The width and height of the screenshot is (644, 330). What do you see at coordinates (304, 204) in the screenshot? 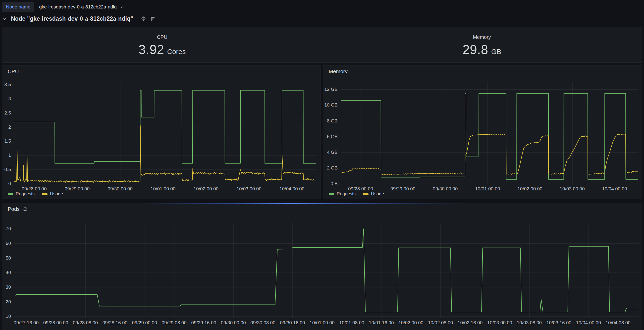
I see `panel-loading-indicator` at bounding box center [304, 204].